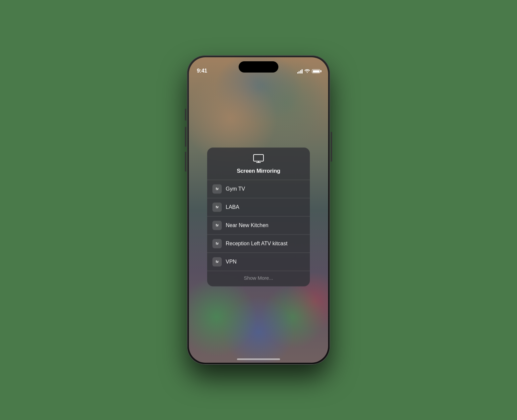  Describe the element at coordinates (217, 189) in the screenshot. I see `appletv-icon-gym-tv: tv` at that location.